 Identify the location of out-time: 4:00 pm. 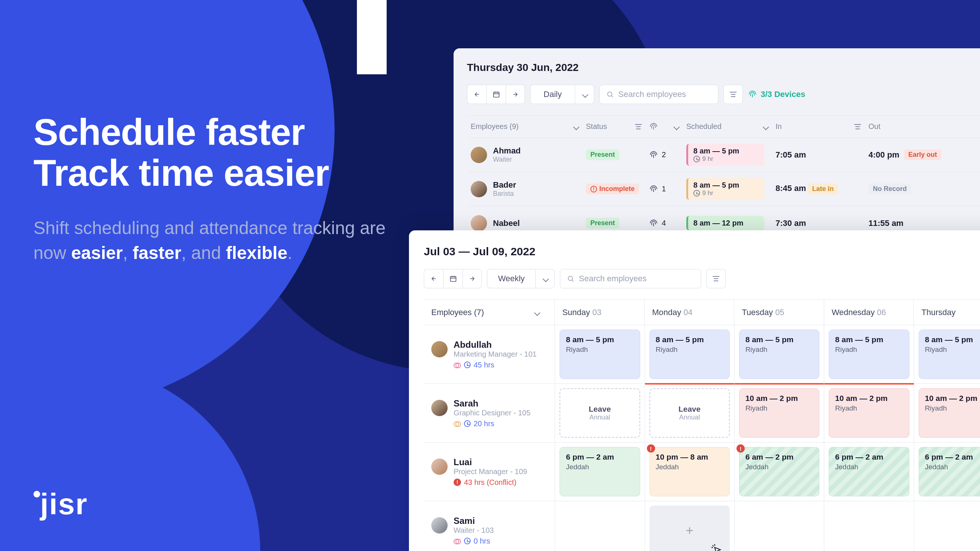
(884, 155).